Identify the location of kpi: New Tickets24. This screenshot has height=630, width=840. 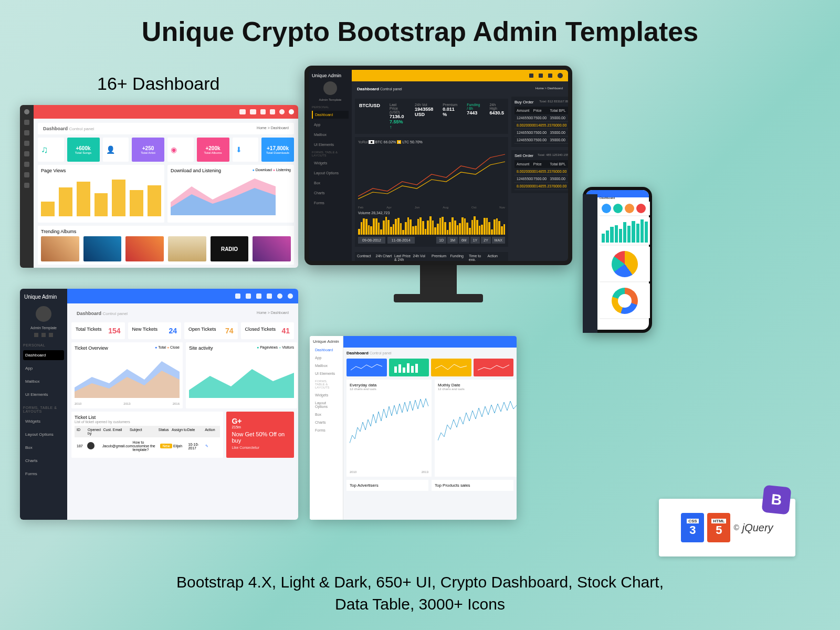
(155, 331).